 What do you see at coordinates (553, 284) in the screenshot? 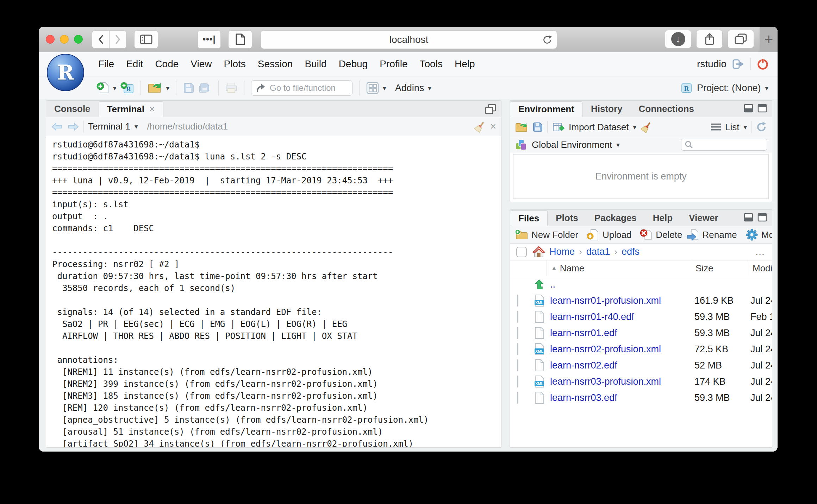
I see `file-link: ..` at bounding box center [553, 284].